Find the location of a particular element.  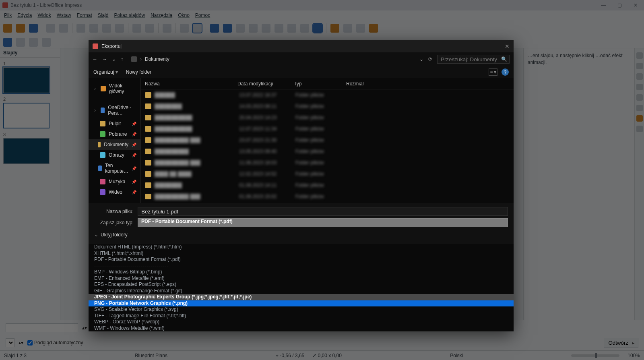

filetype-option: WMF - Windows Metafile (*.wmf) is located at coordinates (301, 329).